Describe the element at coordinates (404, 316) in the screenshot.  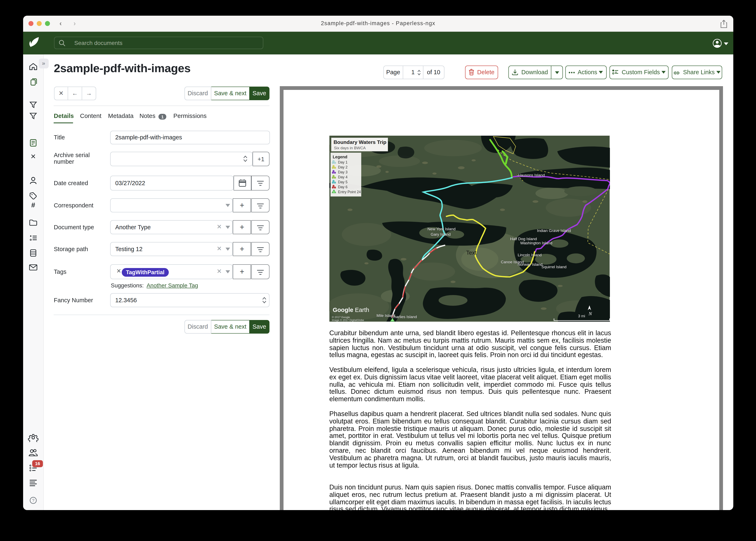
I see `svg-text: Charlies Island` at that location.